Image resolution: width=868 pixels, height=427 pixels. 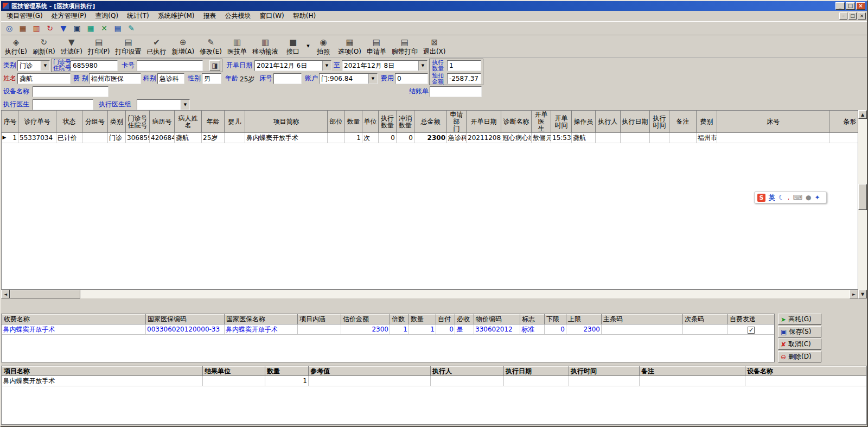 I want to click on order-grid-header-28: 床号, so click(x=774, y=122).